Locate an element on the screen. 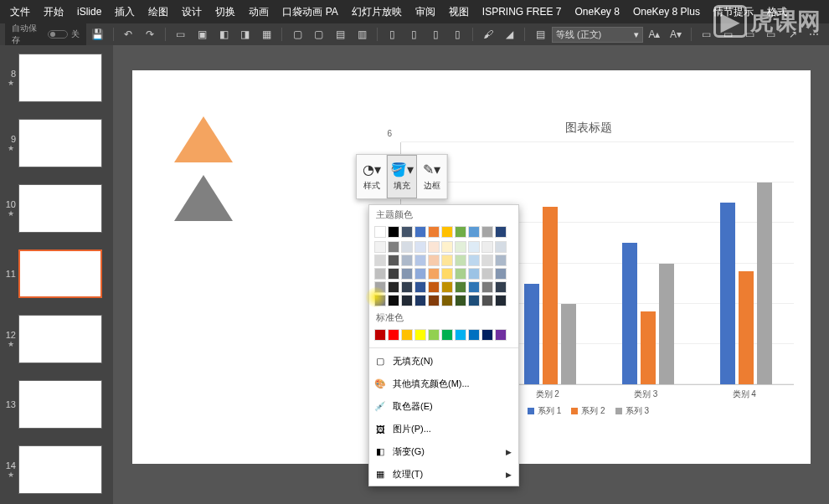 The height and width of the screenshot is (504, 829). menu-item: 切换 is located at coordinates (225, 12).